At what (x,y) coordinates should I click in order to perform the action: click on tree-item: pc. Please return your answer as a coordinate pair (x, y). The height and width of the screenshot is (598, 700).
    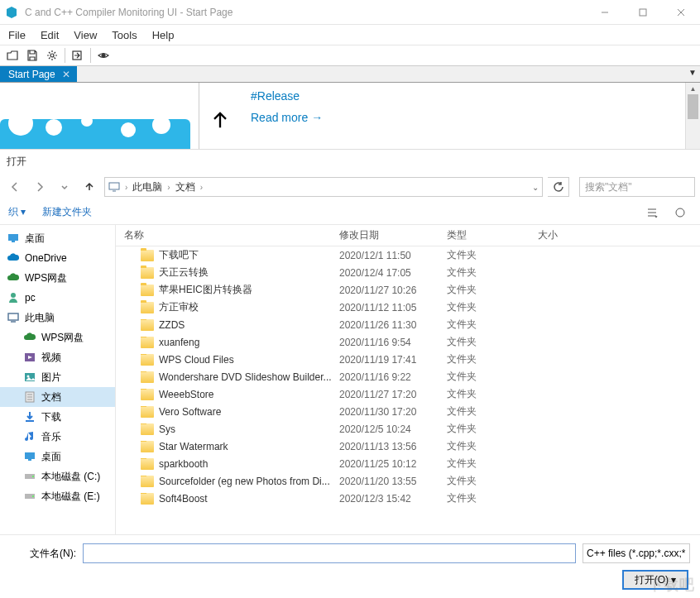
    Looking at the image, I should click on (58, 298).